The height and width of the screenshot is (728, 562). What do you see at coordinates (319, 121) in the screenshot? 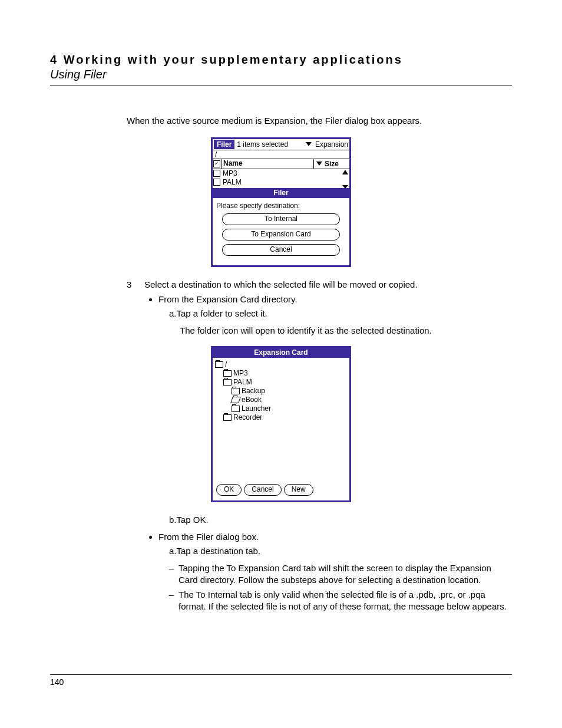
I see `intro-text: When the active source medium is Expansi…` at bounding box center [319, 121].